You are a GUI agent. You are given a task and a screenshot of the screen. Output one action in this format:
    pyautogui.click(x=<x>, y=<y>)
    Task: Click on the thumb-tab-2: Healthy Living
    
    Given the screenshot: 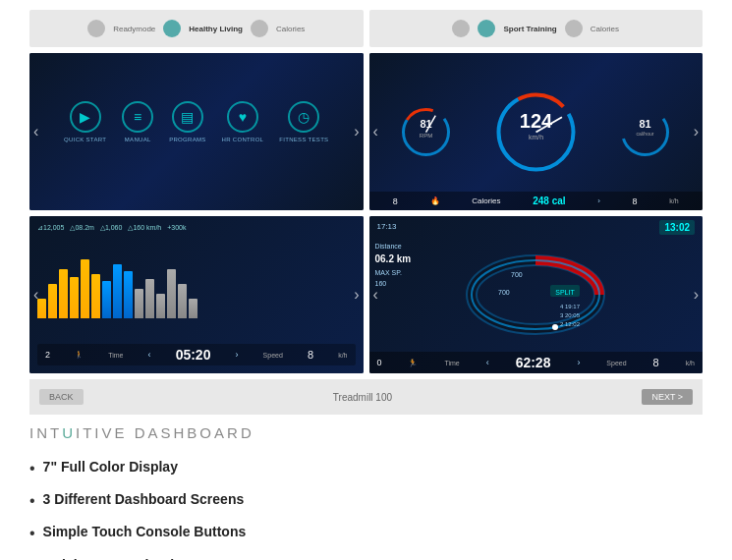 What is the action you would take?
    pyautogui.click(x=216, y=29)
    